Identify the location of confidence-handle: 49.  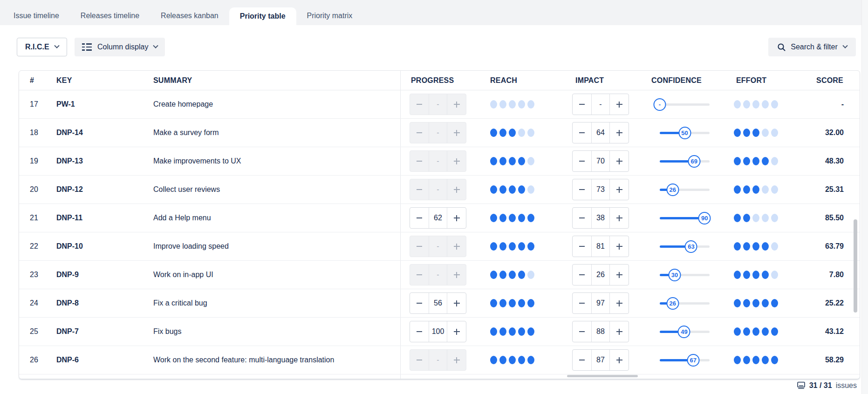
(684, 332).